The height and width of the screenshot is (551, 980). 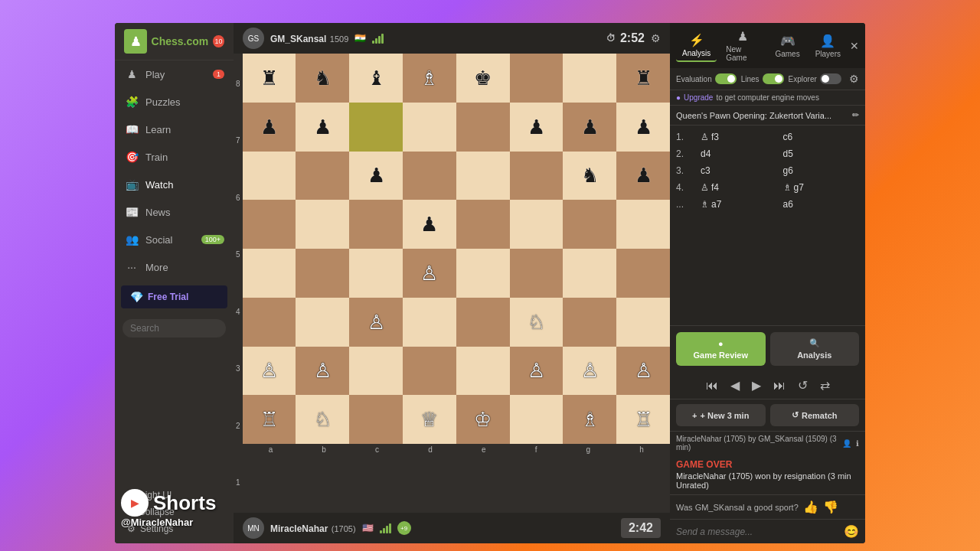 I want to click on square-f3: ♘, so click(x=537, y=322).